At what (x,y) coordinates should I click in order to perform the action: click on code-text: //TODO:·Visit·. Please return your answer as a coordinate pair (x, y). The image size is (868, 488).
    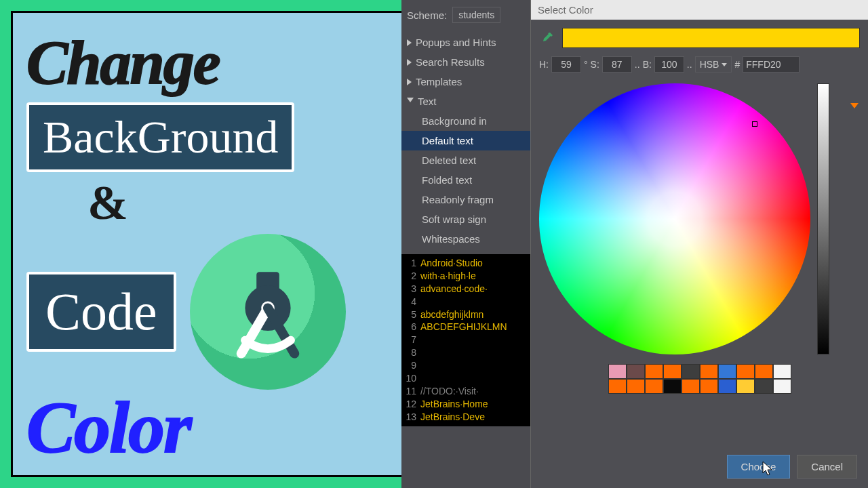
    Looking at the image, I should click on (450, 392).